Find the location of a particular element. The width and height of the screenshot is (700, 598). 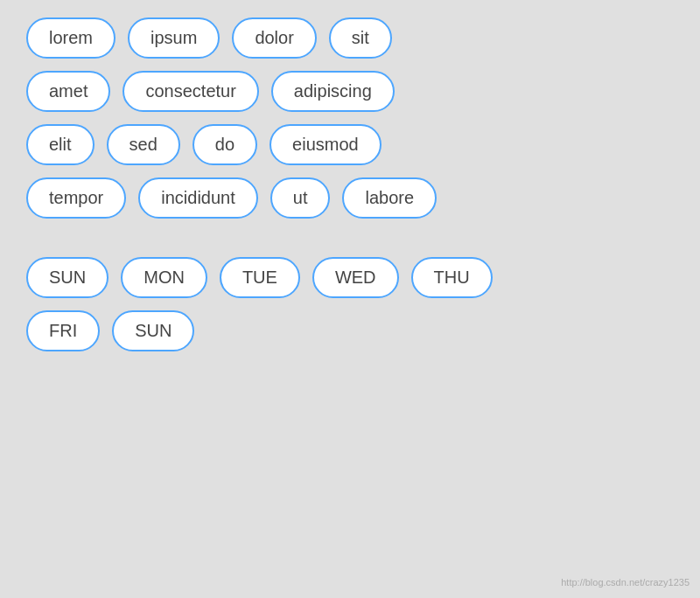

chip-consectetur: consectetur is located at coordinates (191, 91).